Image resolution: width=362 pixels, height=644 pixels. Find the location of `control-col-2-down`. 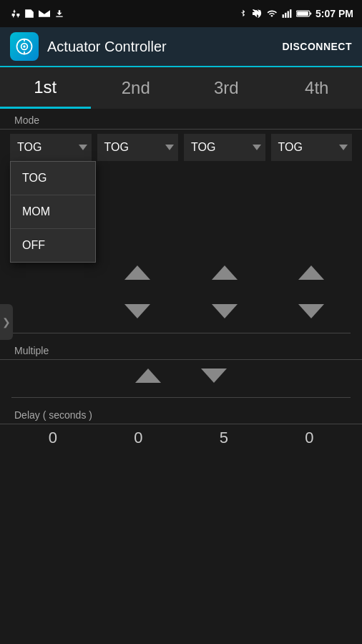

control-col-2-down is located at coordinates (225, 311).